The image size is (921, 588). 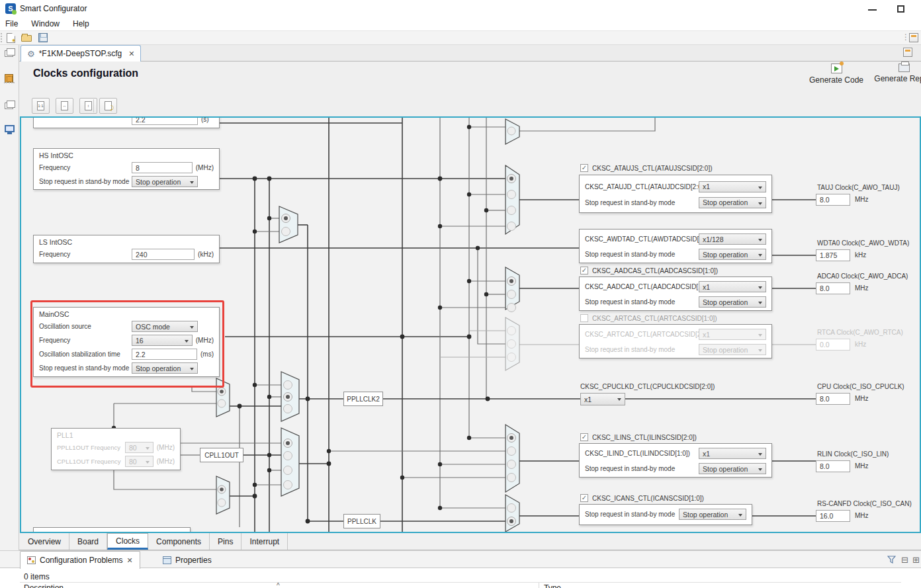 What do you see at coordinates (833, 345) in the screenshot?
I see `rtca-clock-value: 0.0` at bounding box center [833, 345].